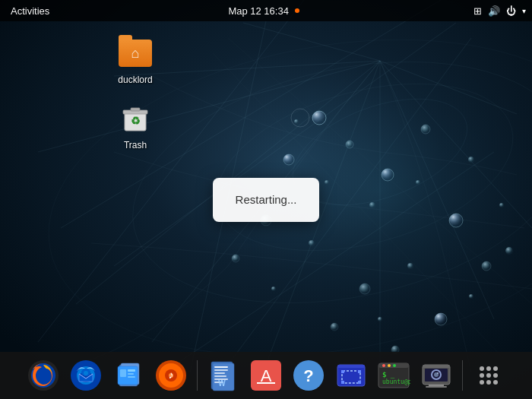 The height and width of the screenshot is (399, 532). Describe the element at coordinates (266, 200) in the screenshot. I see `restart-dialog: Restarting...` at that location.